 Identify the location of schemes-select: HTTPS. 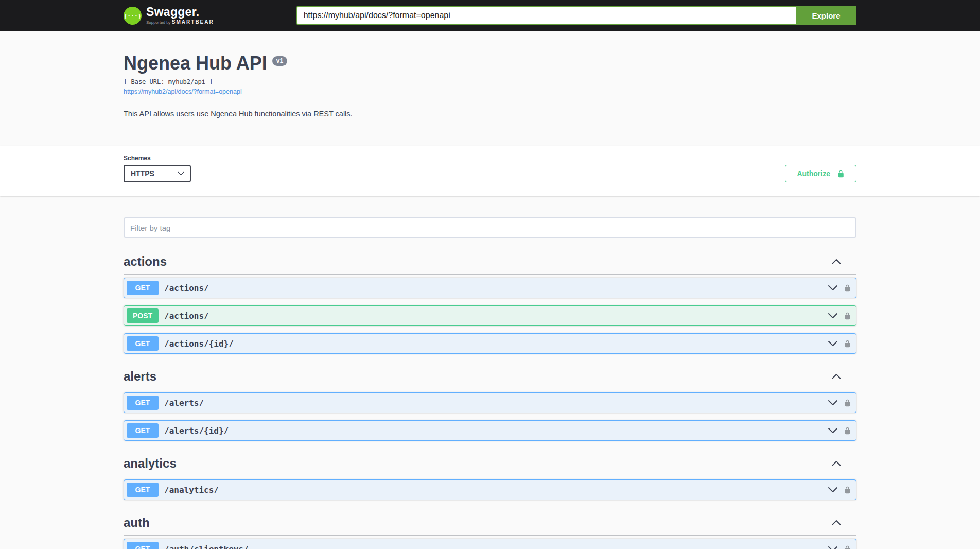
(157, 174).